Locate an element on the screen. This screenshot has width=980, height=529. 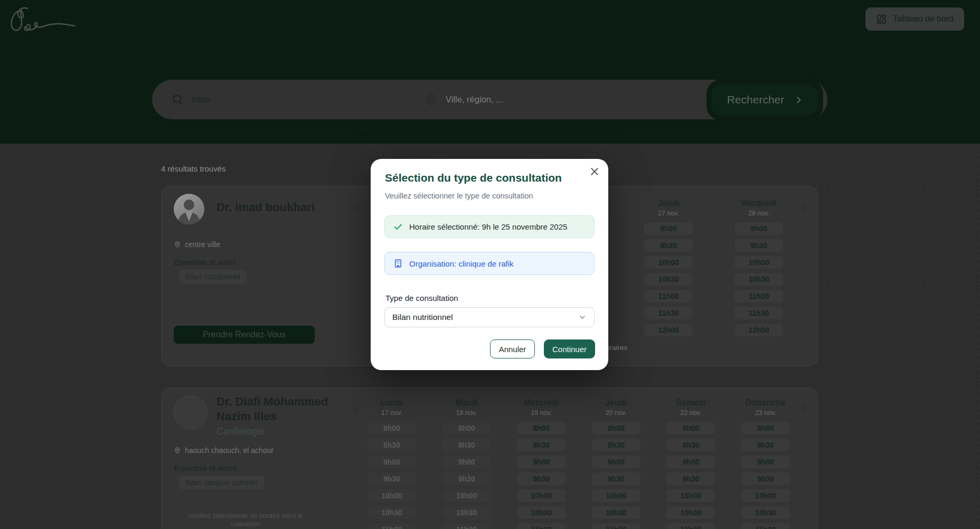
close-icon is located at coordinates (595, 172).